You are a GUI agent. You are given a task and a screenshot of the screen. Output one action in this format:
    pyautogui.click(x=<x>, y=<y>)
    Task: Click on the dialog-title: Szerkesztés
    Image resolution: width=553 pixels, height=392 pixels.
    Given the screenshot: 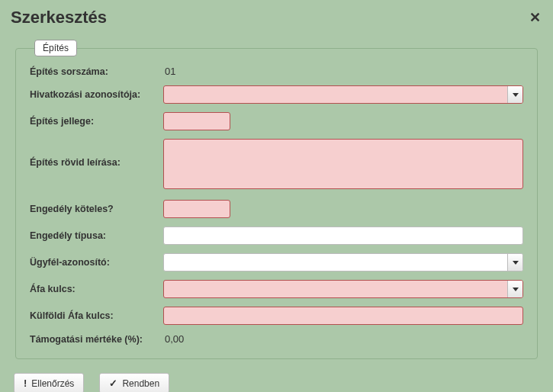 What is the action you would take?
    pyautogui.click(x=59, y=18)
    